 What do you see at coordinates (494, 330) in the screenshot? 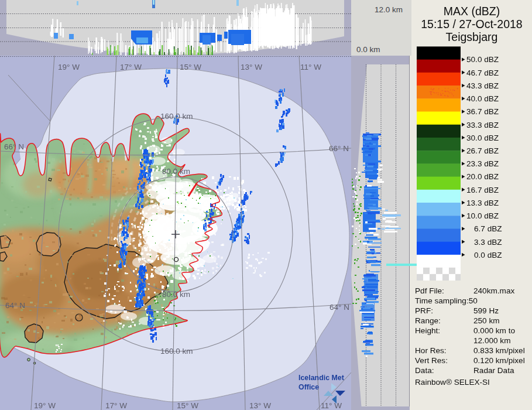
I see `svg-text: 0.000 km to` at bounding box center [494, 330].